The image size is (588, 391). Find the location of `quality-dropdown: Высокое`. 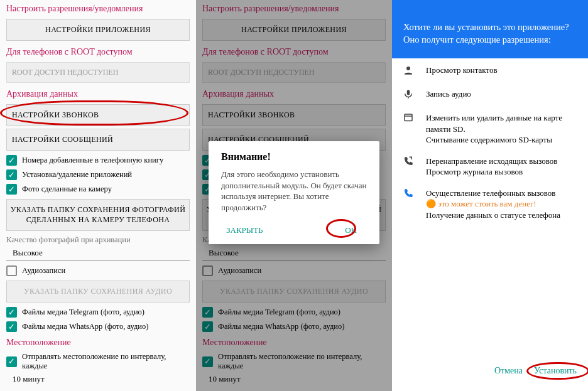

quality-dropdown: Высокое is located at coordinates (98, 254).